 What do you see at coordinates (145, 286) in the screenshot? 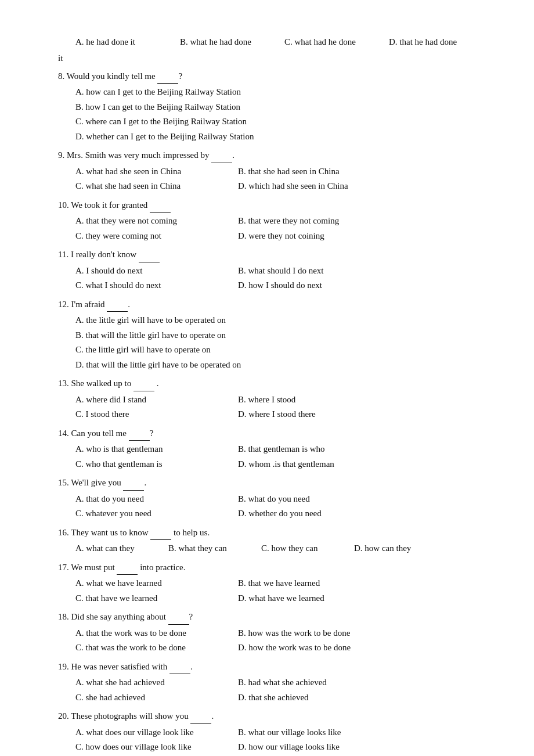
I see `q11-opt-c: C. what I should do next` at bounding box center [145, 286].